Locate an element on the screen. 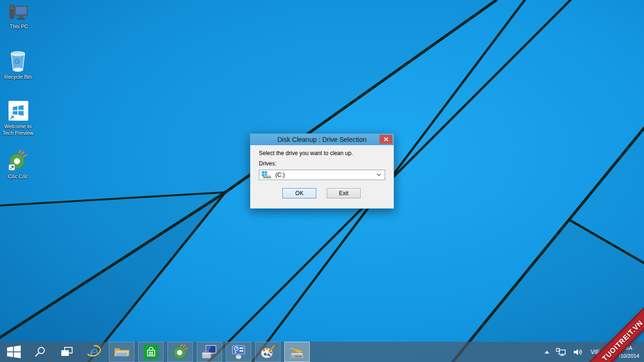  chevron-down-icon is located at coordinates (379, 175).